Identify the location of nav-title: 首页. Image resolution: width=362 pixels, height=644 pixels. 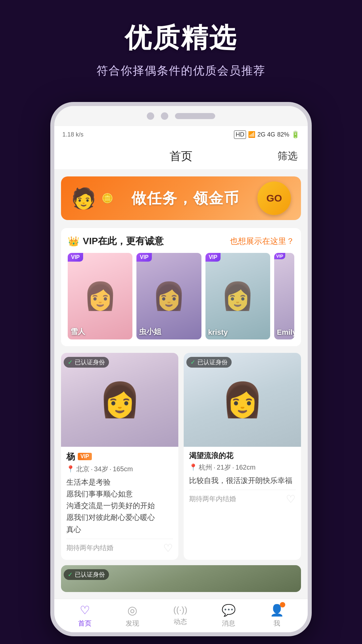
(181, 156).